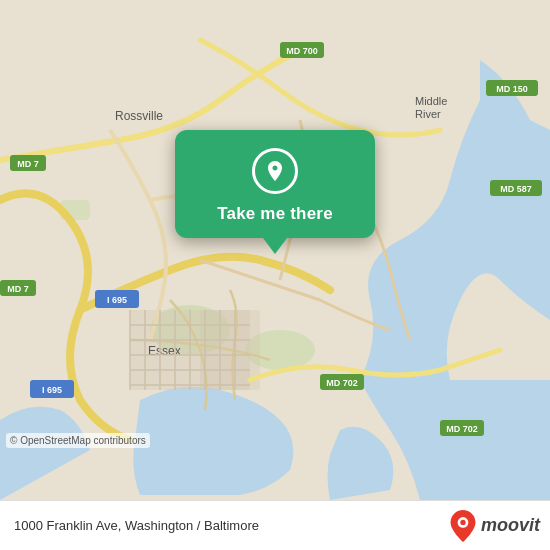 This screenshot has height=550, width=550. I want to click on bottom-bar: 1000 Franklin Ave, Washington / Baltimor…, so click(275, 525).